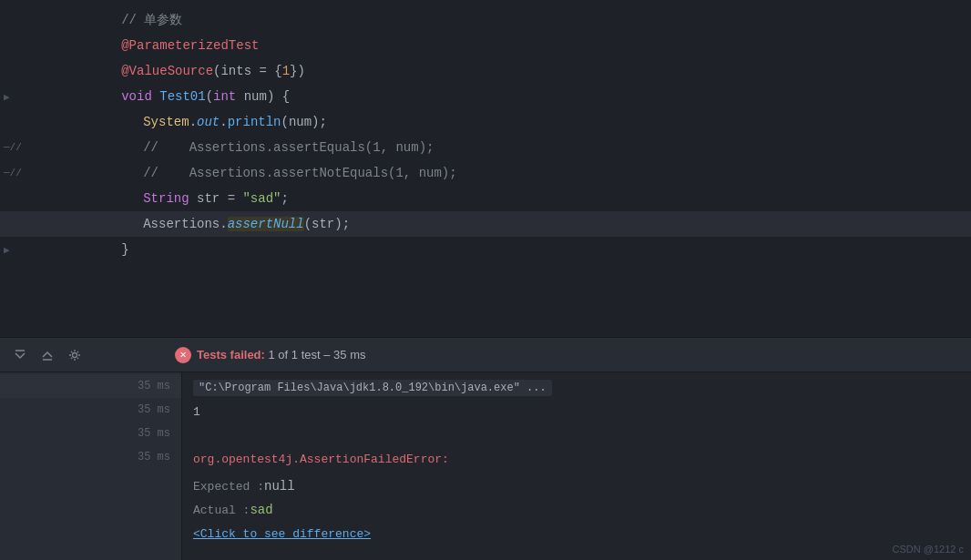 This screenshot has width=971, height=560. Describe the element at coordinates (486, 249) in the screenshot. I see `code-line-10: ▶ }` at that location.